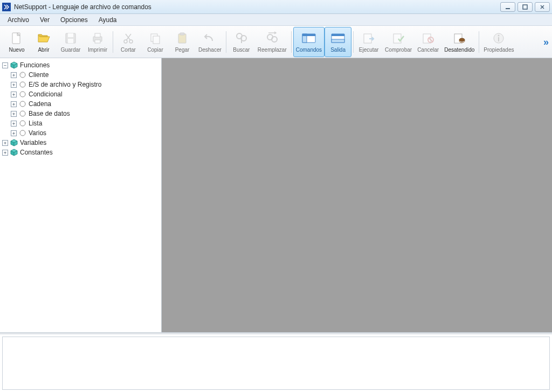  I want to click on tree-label: Variables, so click(33, 143).